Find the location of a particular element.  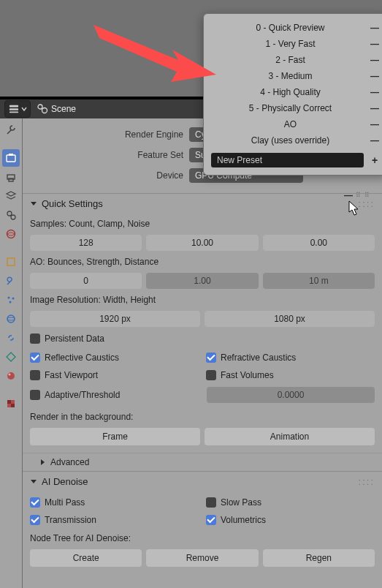

tab-object is located at coordinates (11, 262).